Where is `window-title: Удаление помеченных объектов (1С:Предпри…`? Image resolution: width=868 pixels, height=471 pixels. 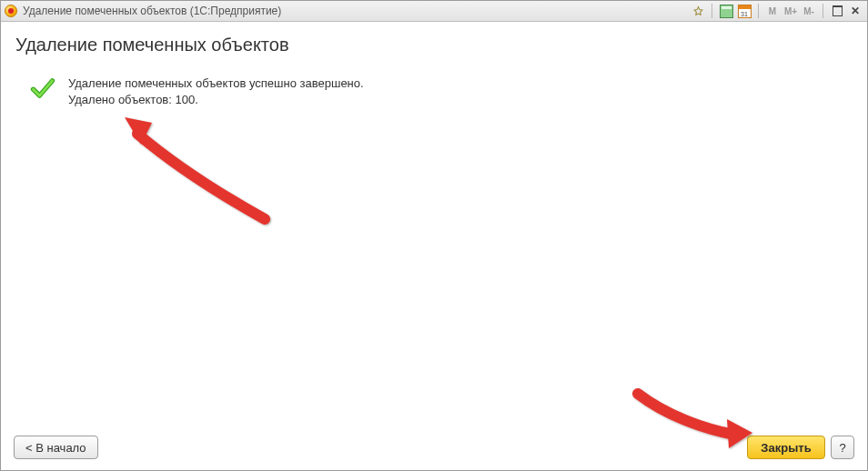 window-title: Удаление помеченных объектов (1С:Предпри… is located at coordinates (152, 11).